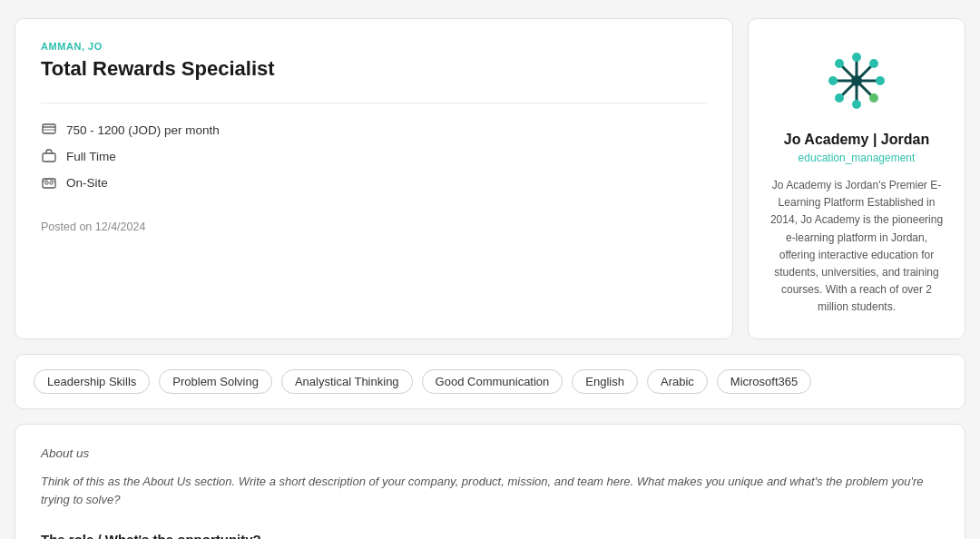 Image resolution: width=980 pixels, height=539 pixels. I want to click on about-label: About us, so click(490, 454).